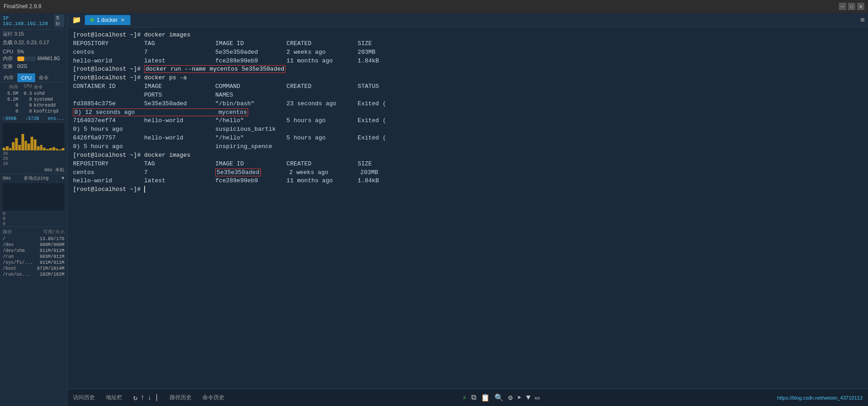 This screenshot has width=868, height=406. What do you see at coordinates (34, 67) in the screenshot?
I see `swap-stat-row: 交换 0/2G` at bounding box center [34, 67].